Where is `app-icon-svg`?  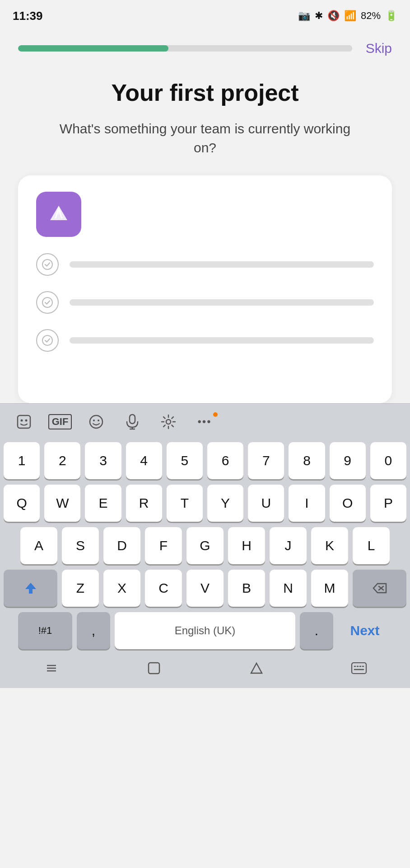 app-icon-svg is located at coordinates (59, 214).